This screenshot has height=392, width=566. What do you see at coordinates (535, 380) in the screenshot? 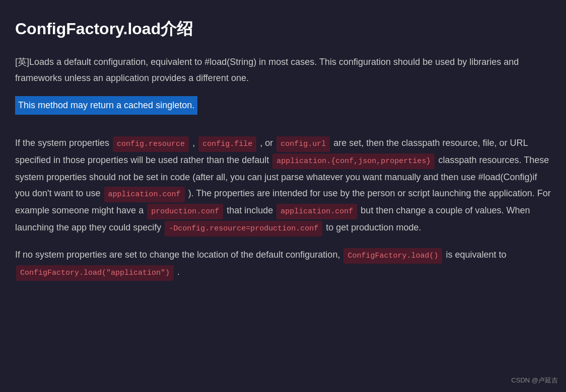
I see `watermark: CSDN @卢延吉` at bounding box center [535, 380].